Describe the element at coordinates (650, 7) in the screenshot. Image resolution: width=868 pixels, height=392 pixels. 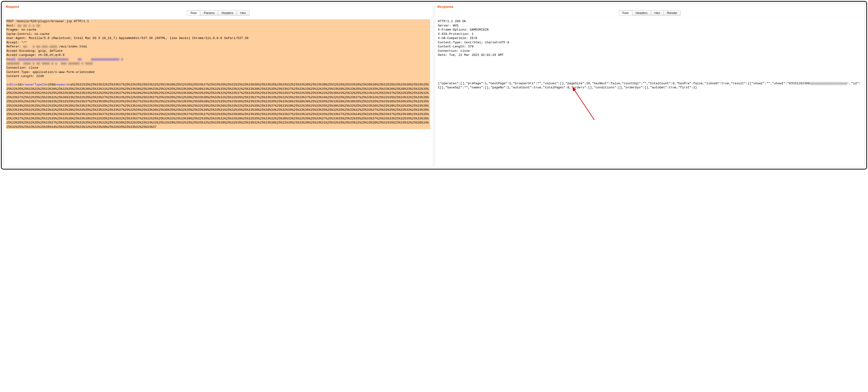
I see `response-title: Response` at that location.